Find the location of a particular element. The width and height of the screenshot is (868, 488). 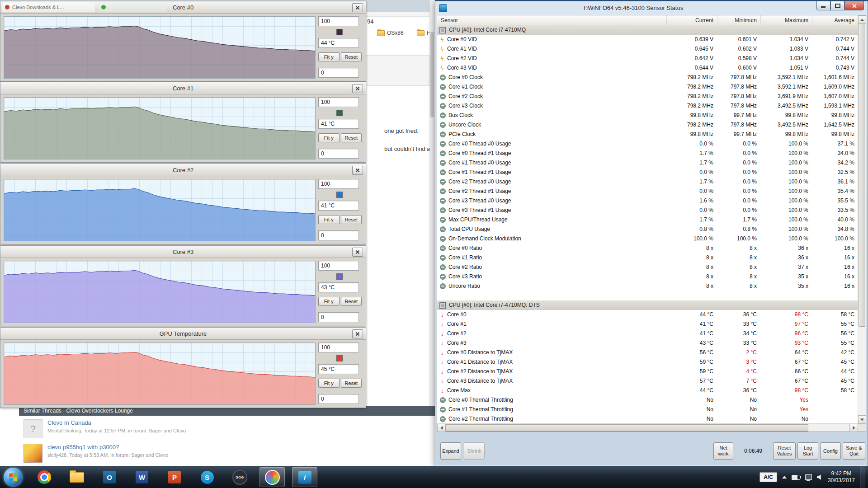

graph-window-titlebar: Core #3 is located at coordinates (183, 252).